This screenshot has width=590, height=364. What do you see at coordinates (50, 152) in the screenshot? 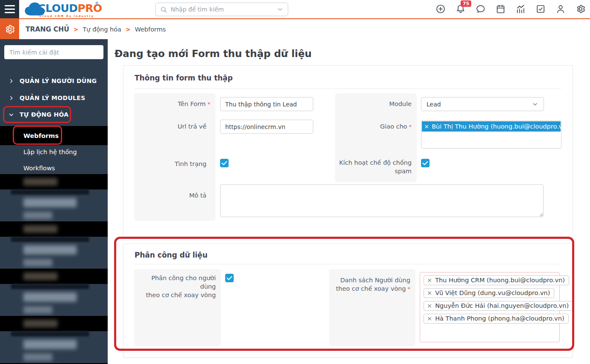
I see `sidebar-item-label: Lập lịch hệ thống` at bounding box center [50, 152].